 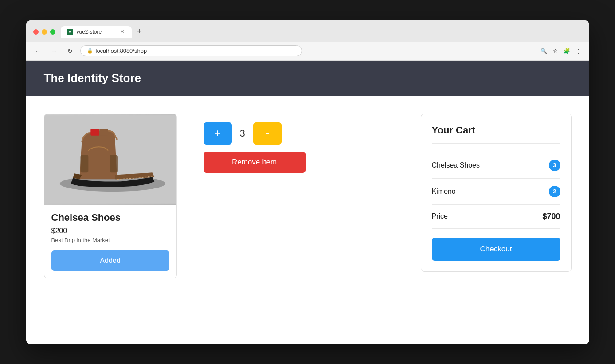 I want to click on cart-title: Your Cart, so click(x=496, y=134).